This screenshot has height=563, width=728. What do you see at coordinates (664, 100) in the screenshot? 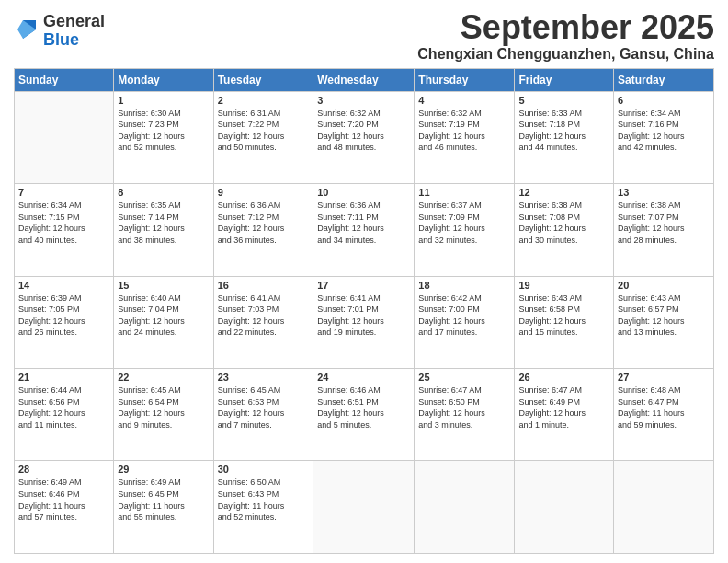
I see `day-number: 6` at bounding box center [664, 100].